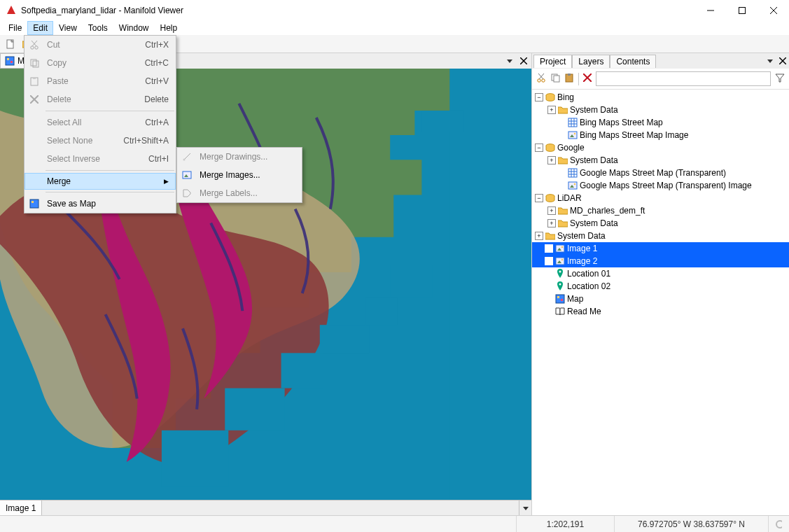 The image size is (789, 532). I want to click on side-tabs: Project Layers Contents, so click(661, 61).